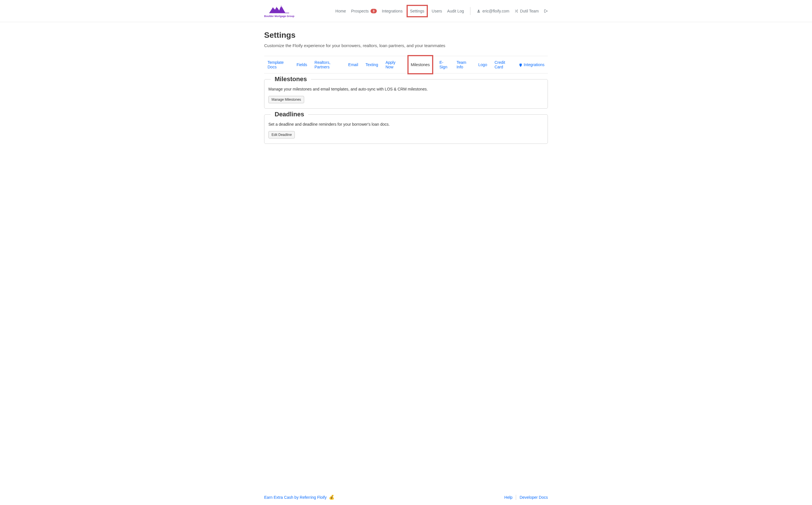  What do you see at coordinates (406, 94) in the screenshot?
I see `milestones-fieldset: Milestones Manage your milestones and em…` at bounding box center [406, 94].